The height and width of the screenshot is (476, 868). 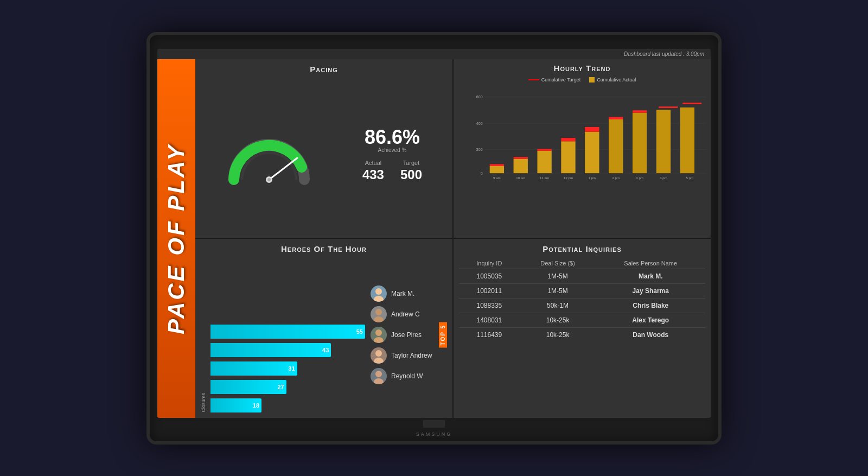 I want to click on inquiry-id-1: 1005035, so click(x=489, y=277).